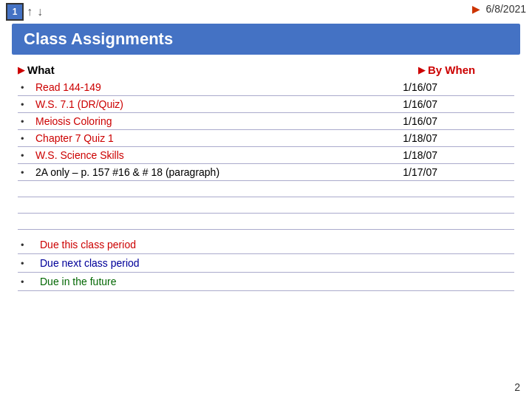 This screenshot has height=399, width=532. I want to click on task-cell: Meiosis Coloring, so click(216, 121).